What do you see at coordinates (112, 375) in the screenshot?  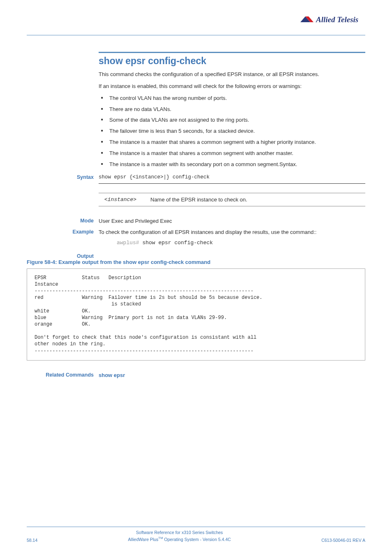 I see `related-link: show epsr` at bounding box center [112, 375].